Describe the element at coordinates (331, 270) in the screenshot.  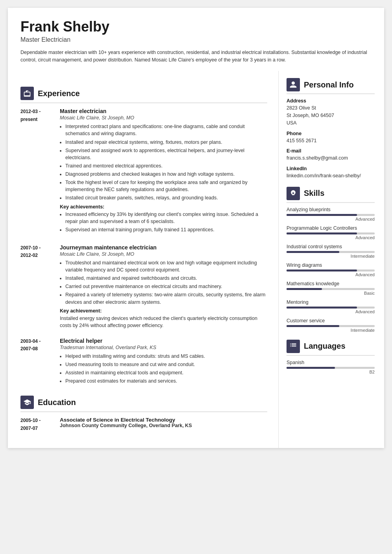
I see `skills-list: Analyzing blueprints Advanced Programmab…` at that location.